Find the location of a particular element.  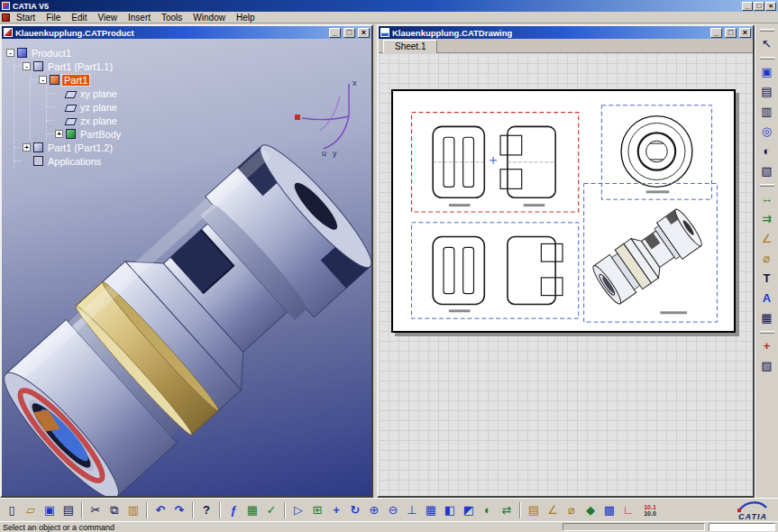

text-annotation-tool-icon: T is located at coordinates (767, 278).